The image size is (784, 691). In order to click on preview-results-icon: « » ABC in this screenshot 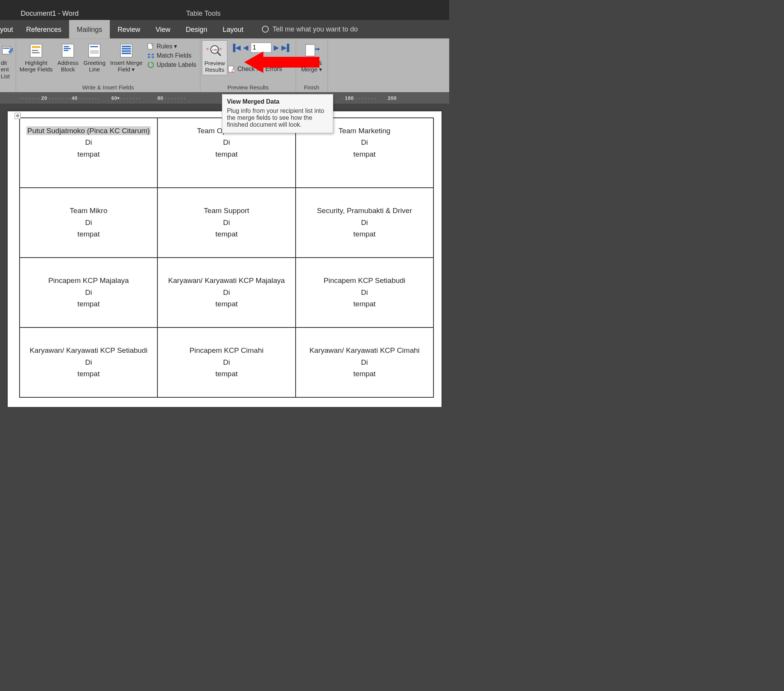, I will do `click(215, 51)`.